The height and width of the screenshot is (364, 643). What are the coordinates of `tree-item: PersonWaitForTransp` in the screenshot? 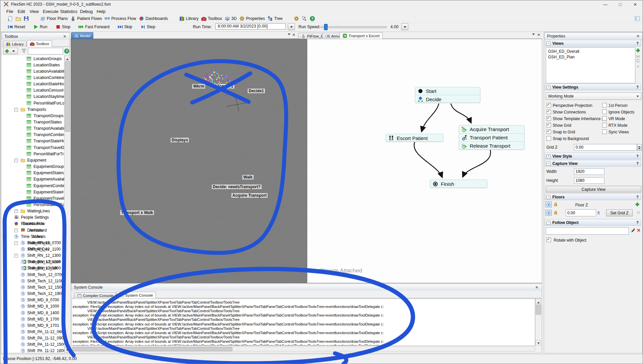 It's located at (33, 154).